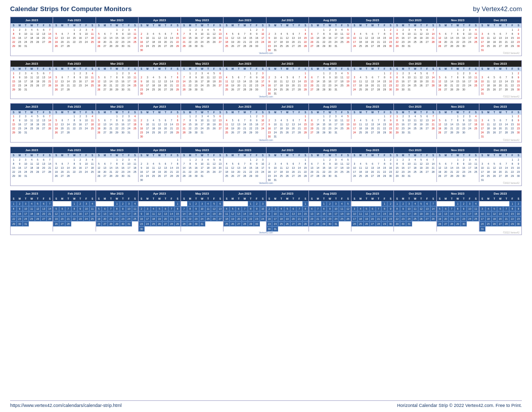  Describe the element at coordinates (266, 80) in the screenshot. I see `strip-wrapper-2: Jan 2023SMTWTFS1234567891011121314151617…` at that location.